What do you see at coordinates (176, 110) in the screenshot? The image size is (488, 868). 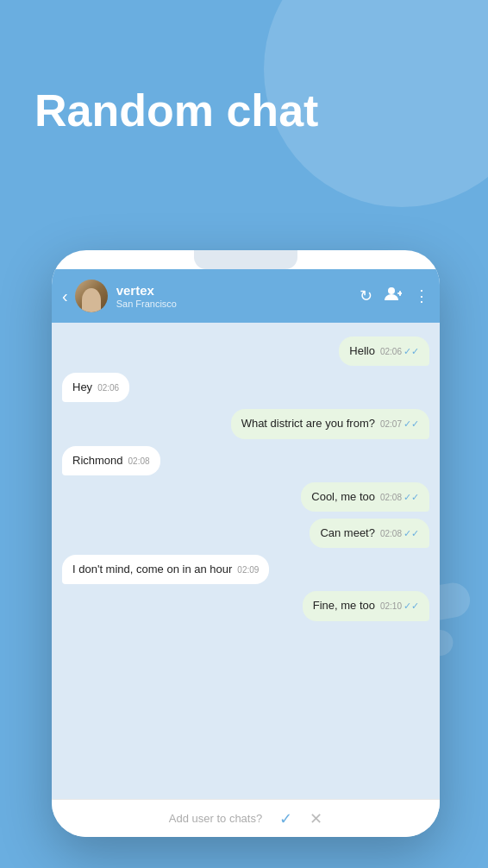 I see `page-title: Random chat` at bounding box center [176, 110].